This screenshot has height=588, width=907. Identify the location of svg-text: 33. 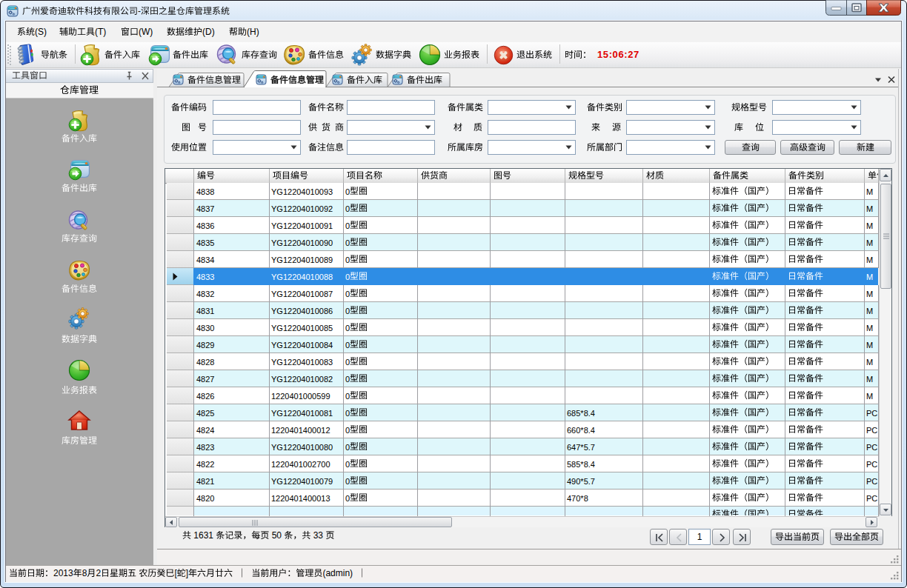
(319, 535).